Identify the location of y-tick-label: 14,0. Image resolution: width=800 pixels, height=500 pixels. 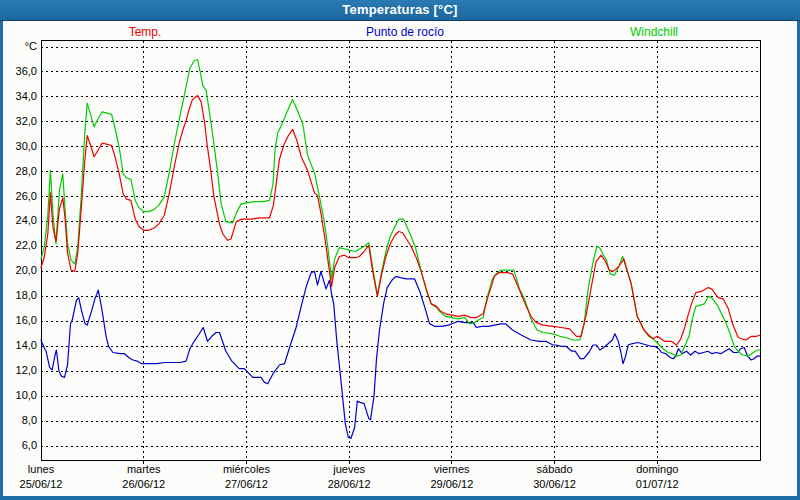
(26, 345).